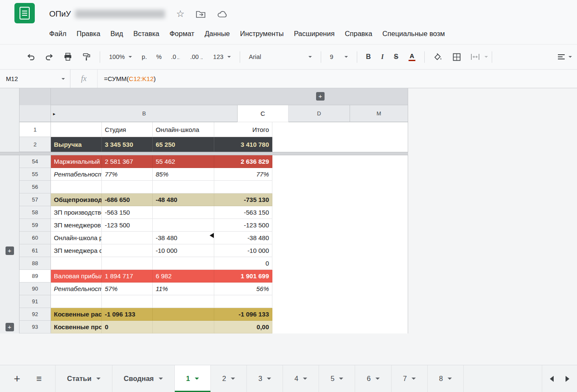 The width and height of the screenshot is (577, 392). What do you see at coordinates (76, 314) in the screenshot?
I see `cell-B92: Косвенные расходы` at bounding box center [76, 314].